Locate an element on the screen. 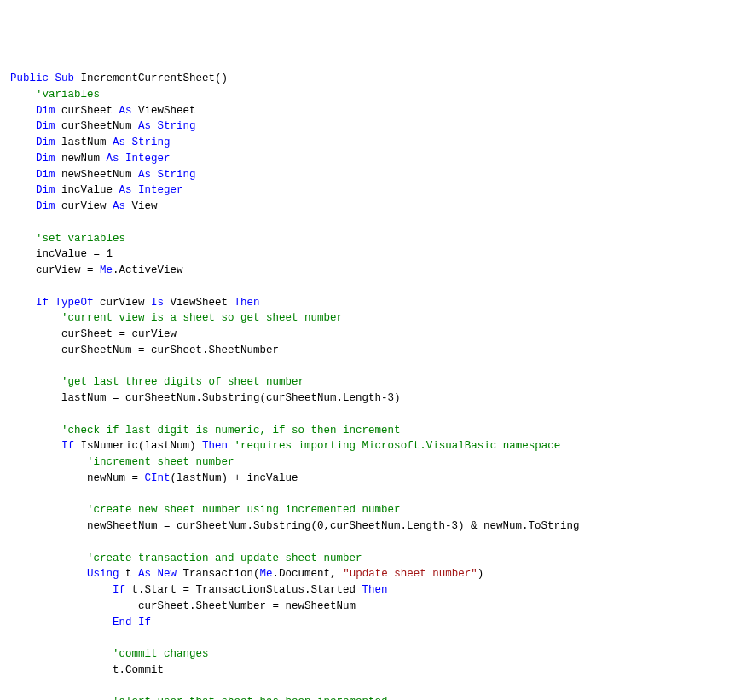 Image resolution: width=741 pixels, height=700 pixels. comment-token: 'requires importing Microsoft.VisualBasi… is located at coordinates (397, 446).